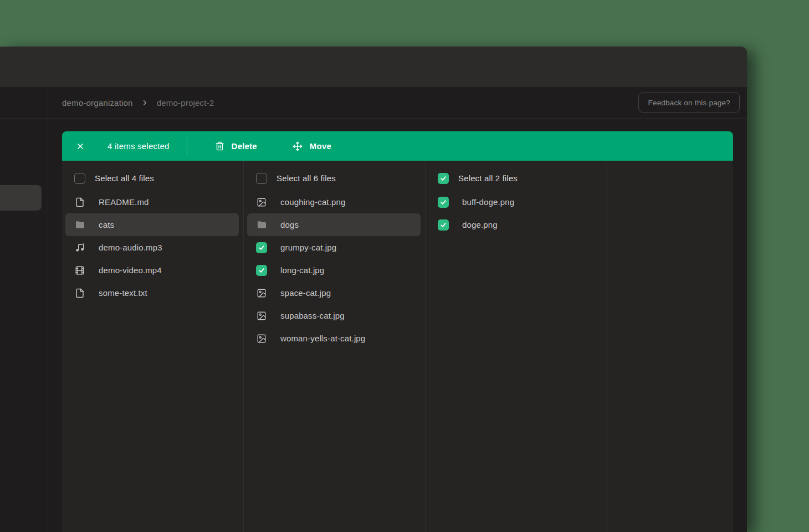 The width and height of the screenshot is (809, 532). I want to click on video-icon, so click(80, 270).